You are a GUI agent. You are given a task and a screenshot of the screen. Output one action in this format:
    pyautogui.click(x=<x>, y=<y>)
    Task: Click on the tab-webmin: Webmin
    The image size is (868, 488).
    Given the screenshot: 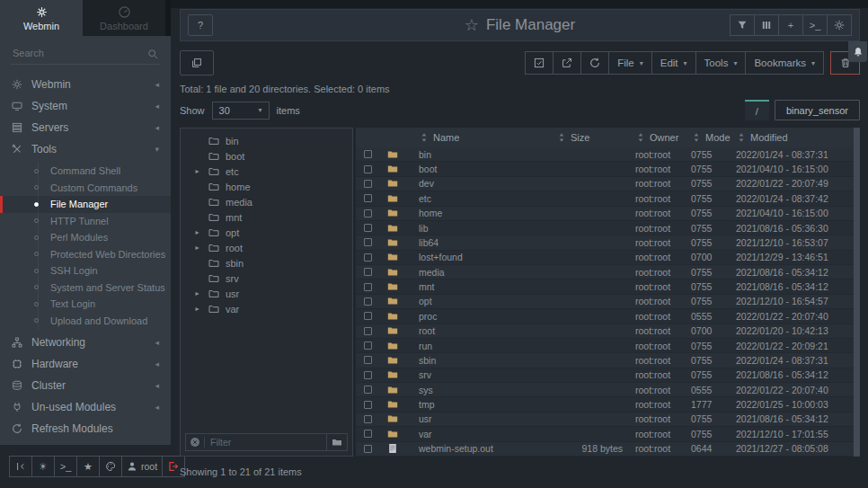 What is the action you would take?
    pyautogui.click(x=41, y=18)
    